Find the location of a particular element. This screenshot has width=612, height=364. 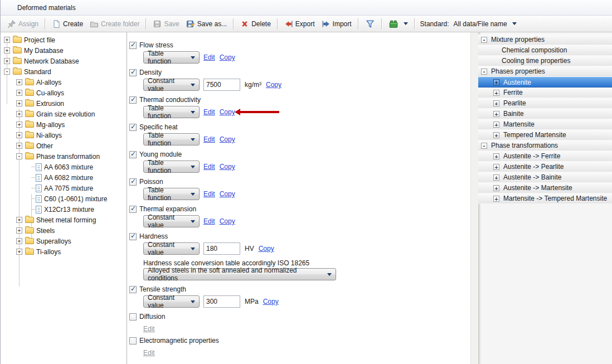

tree-item-standard: Standard is located at coordinates (64, 71).